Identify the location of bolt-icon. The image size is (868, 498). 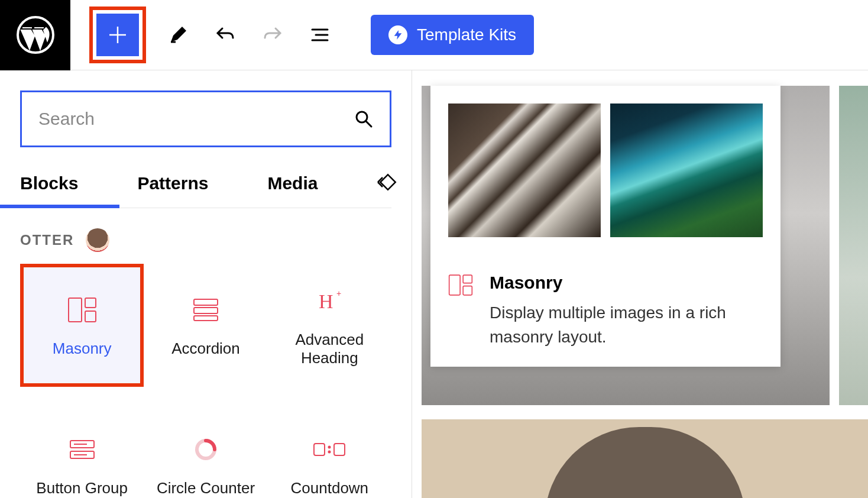
(398, 35).